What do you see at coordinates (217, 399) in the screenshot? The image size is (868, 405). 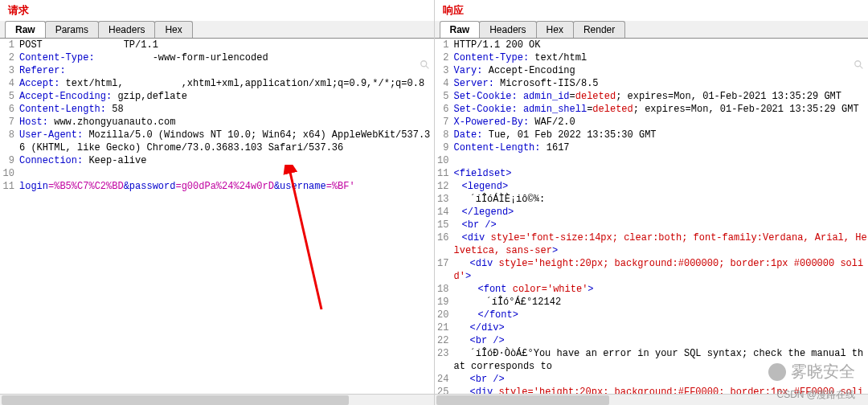 I see `request-scrollbar` at bounding box center [217, 399].